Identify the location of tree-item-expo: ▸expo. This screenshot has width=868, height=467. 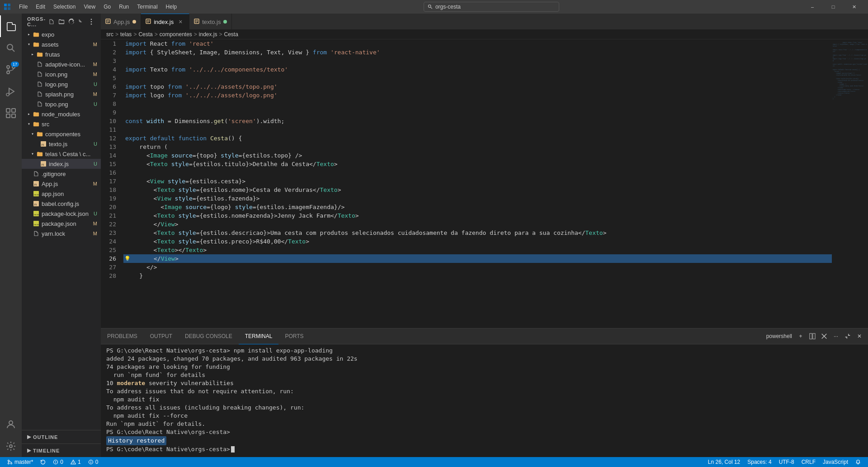
(61, 34).